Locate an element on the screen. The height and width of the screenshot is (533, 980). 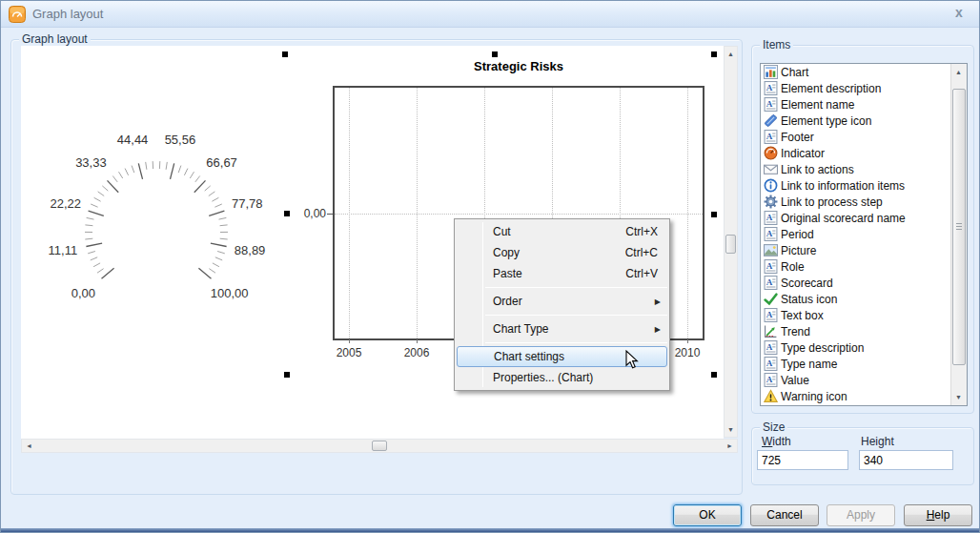
menu-item-cut: CutCtrl+X is located at coordinates (562, 232).